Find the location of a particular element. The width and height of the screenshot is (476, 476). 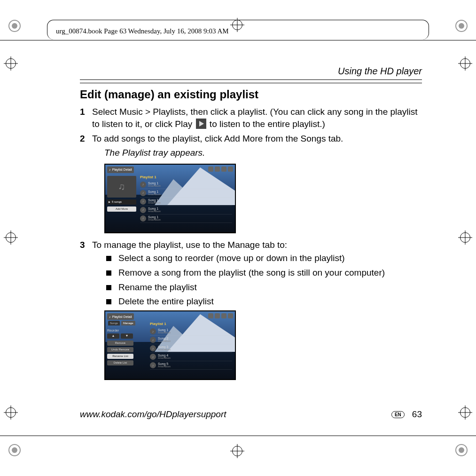

step-3-text: To manage the playlist, use to the Manag… is located at coordinates (190, 245).